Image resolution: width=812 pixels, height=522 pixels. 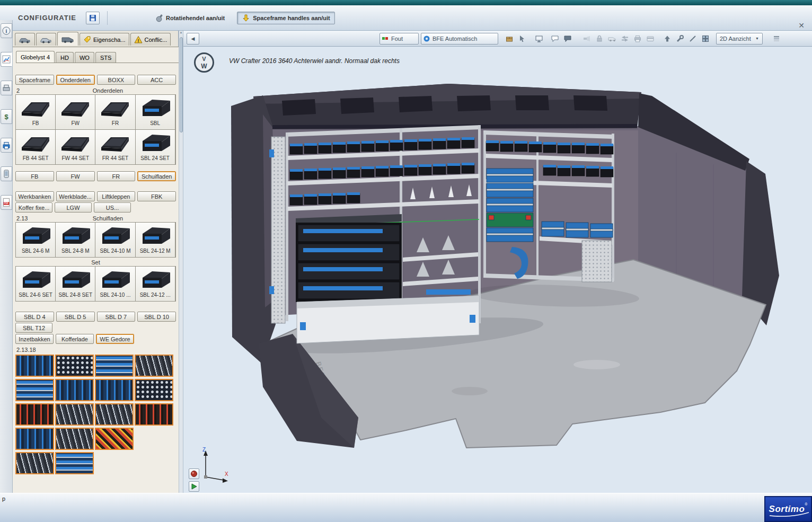 What do you see at coordinates (35, 57) in the screenshot?
I see `tab-globelyst4: Globelyst 4` at bounding box center [35, 57].